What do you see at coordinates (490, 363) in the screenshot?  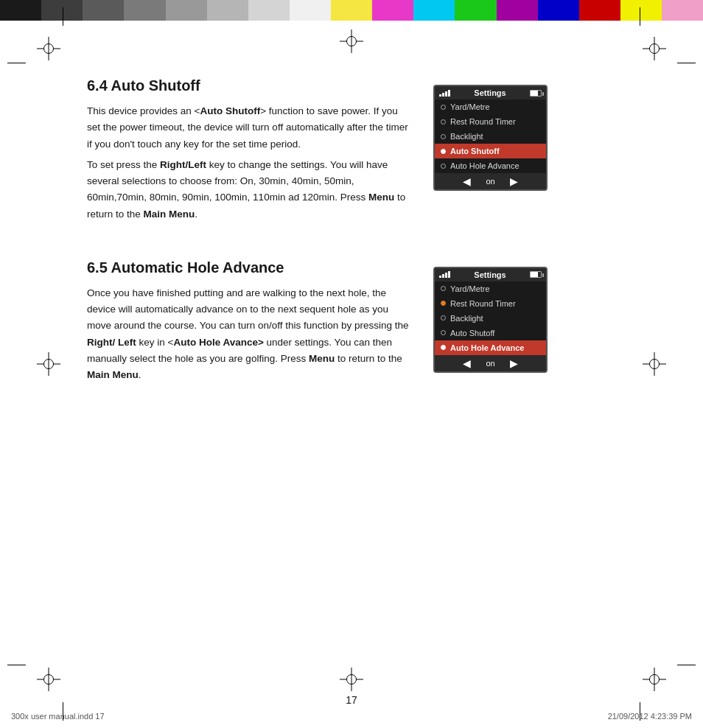 I see `nav-label-2: on` at bounding box center [490, 363].